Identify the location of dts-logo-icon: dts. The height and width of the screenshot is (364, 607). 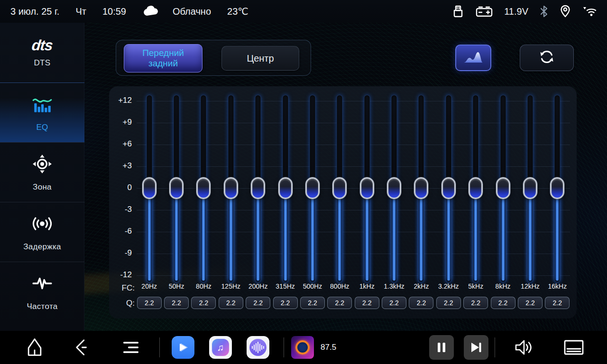
(43, 46).